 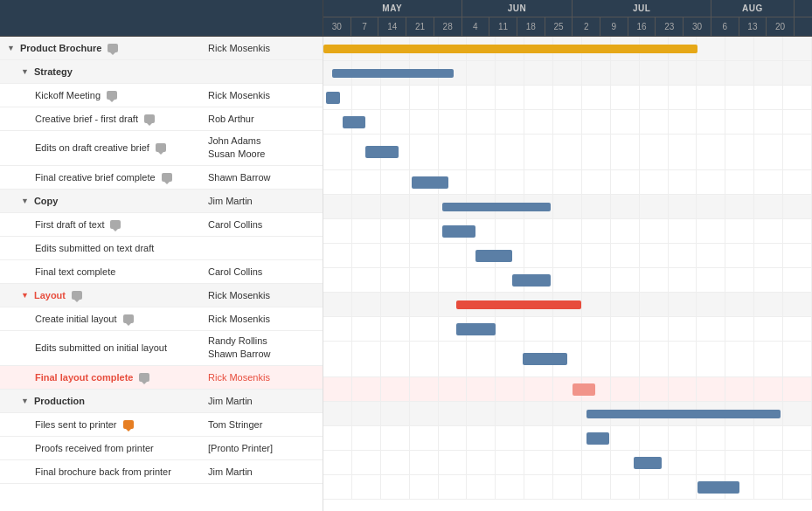 What do you see at coordinates (725, 26) in the screenshot?
I see `date-label: 6` at bounding box center [725, 26].